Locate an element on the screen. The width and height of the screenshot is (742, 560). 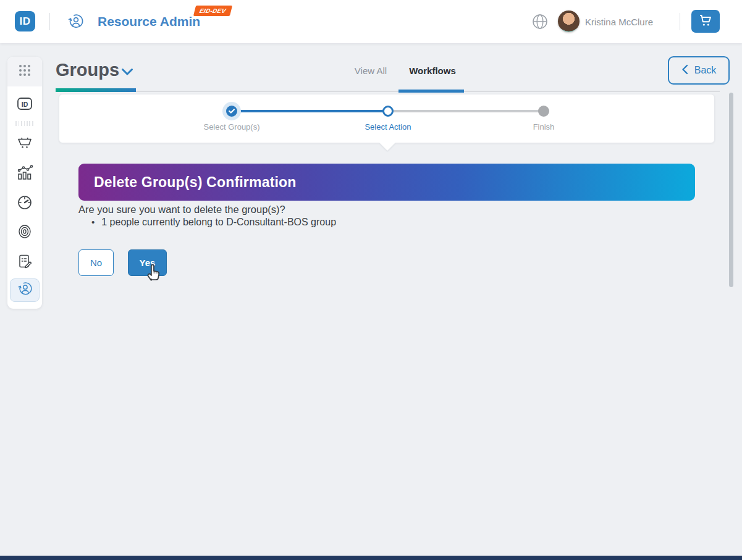
page-title: Groups is located at coordinates (88, 70).